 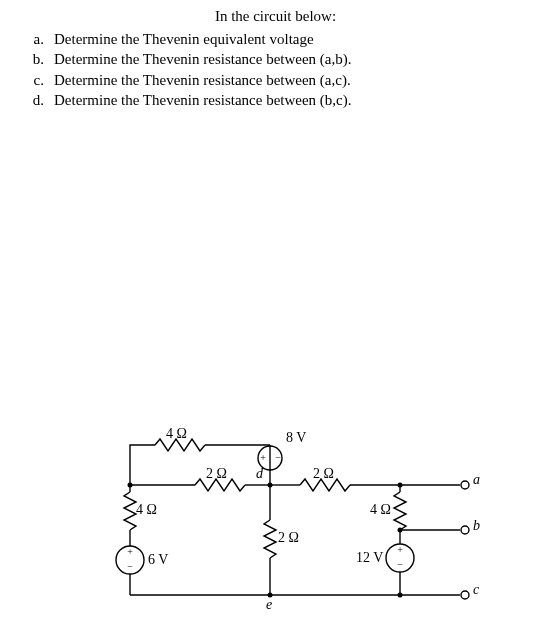 What do you see at coordinates (36, 59) in the screenshot?
I see `q-letter: b.` at bounding box center [36, 59].